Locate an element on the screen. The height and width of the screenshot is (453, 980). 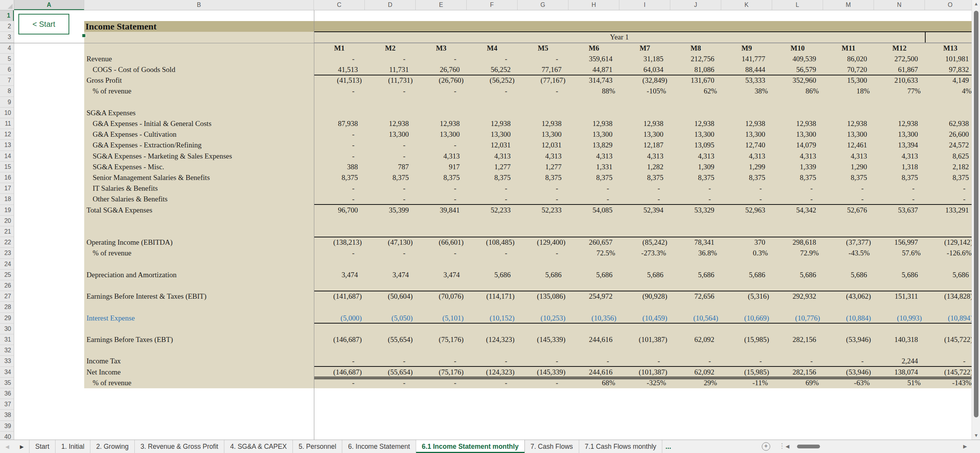
column-header-m: M is located at coordinates (848, 5).